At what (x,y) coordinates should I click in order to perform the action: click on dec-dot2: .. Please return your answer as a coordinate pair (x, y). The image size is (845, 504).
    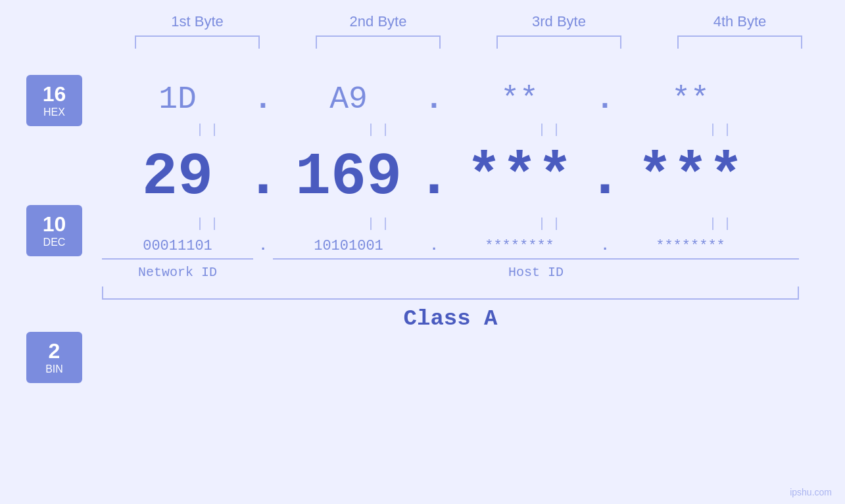
    Looking at the image, I should click on (434, 177).